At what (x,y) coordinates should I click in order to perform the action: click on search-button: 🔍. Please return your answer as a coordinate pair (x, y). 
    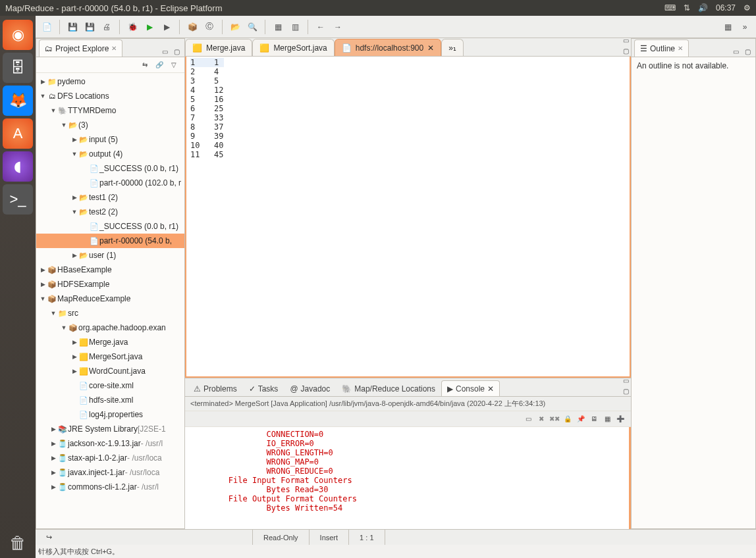
    Looking at the image, I should click on (252, 27).